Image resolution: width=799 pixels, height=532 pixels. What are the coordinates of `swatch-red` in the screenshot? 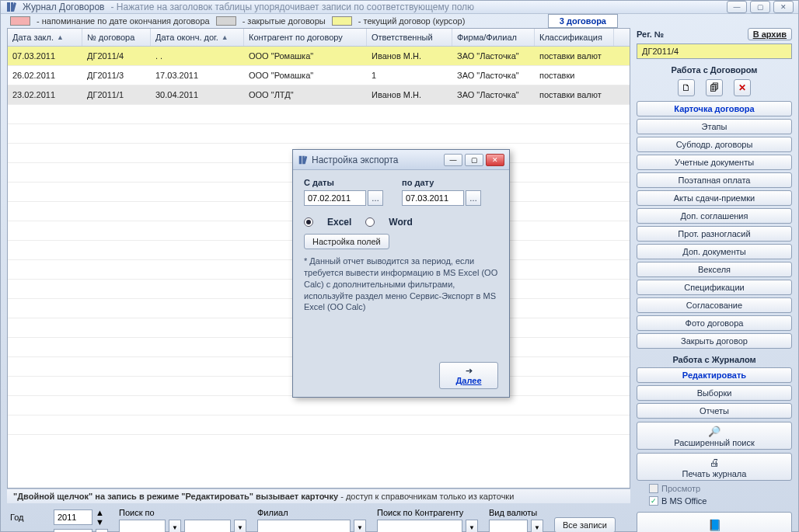 It's located at (20, 21).